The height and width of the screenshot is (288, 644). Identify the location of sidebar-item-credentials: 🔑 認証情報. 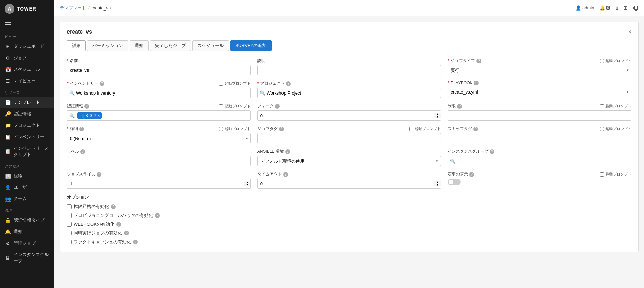
(27, 114).